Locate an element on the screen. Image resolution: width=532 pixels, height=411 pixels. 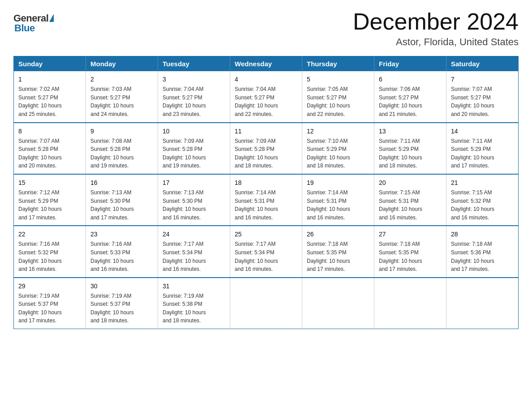
day-number: 17 is located at coordinates (194, 183).